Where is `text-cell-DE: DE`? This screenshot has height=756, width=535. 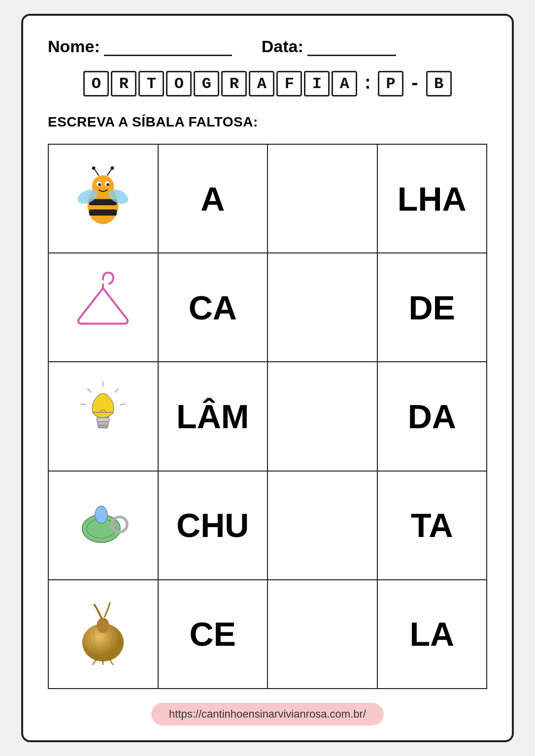
text-cell-DE: DE is located at coordinates (433, 307).